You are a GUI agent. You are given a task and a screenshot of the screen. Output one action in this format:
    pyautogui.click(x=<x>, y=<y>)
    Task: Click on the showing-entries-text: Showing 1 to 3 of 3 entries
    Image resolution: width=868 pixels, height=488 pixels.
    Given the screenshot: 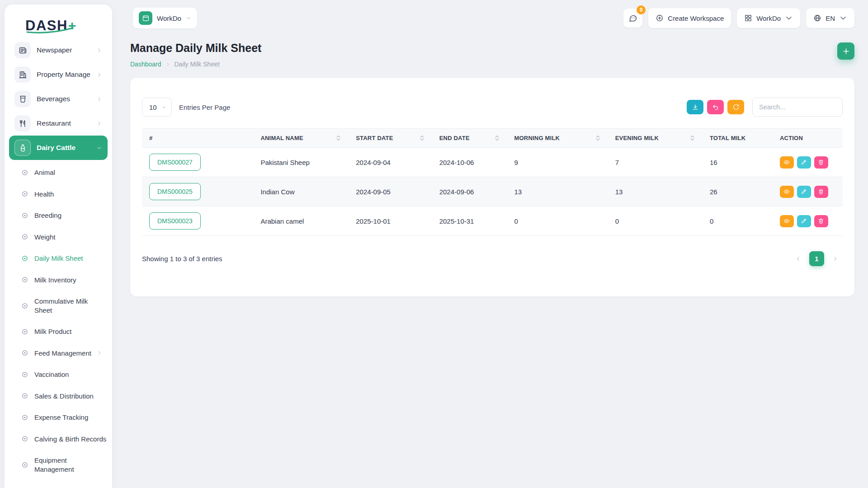 What is the action you would take?
    pyautogui.click(x=182, y=258)
    